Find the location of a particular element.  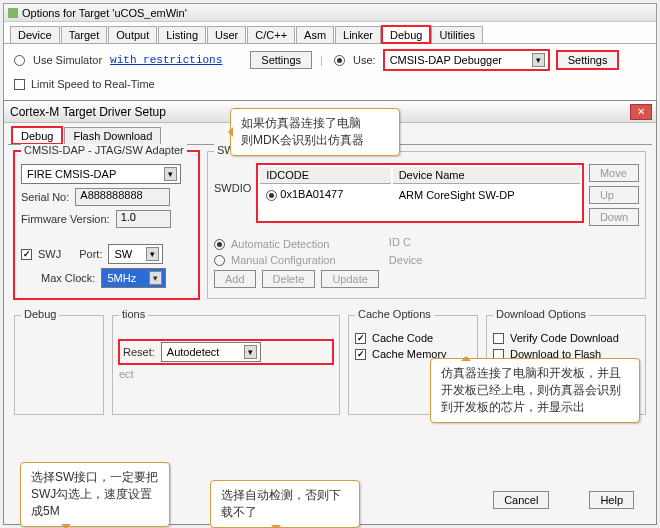

callout-1: 如果仿真器连接了电脑 则MDK会识别出仿真器 is located at coordinates (315, 132).